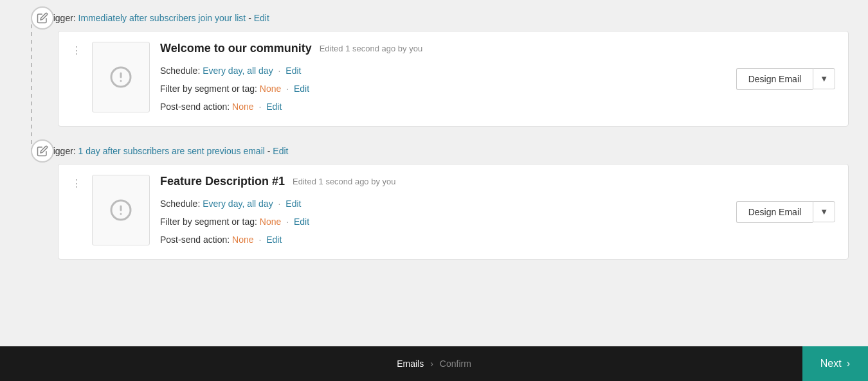 The image size is (868, 381). Describe the element at coordinates (270, 222) in the screenshot. I see `filter-none-2: None` at that location.